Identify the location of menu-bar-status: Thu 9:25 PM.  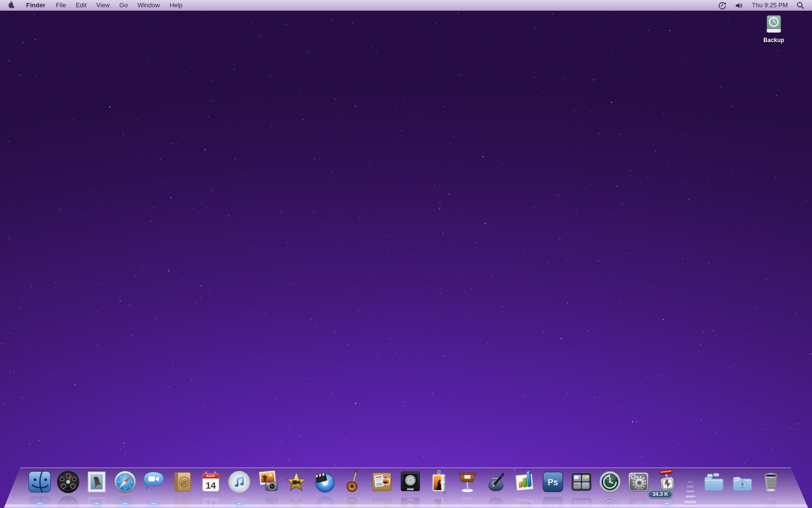
(763, 5).